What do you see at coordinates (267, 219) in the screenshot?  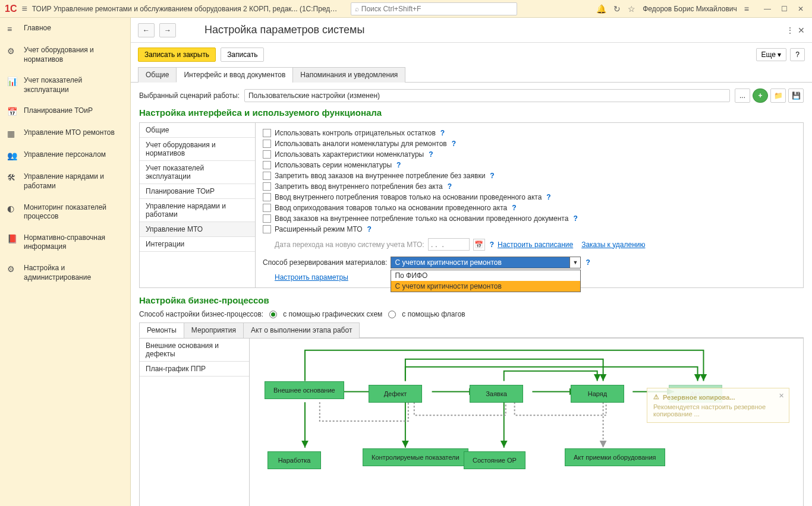 I see `chk-orders-doc` at bounding box center [267, 219].